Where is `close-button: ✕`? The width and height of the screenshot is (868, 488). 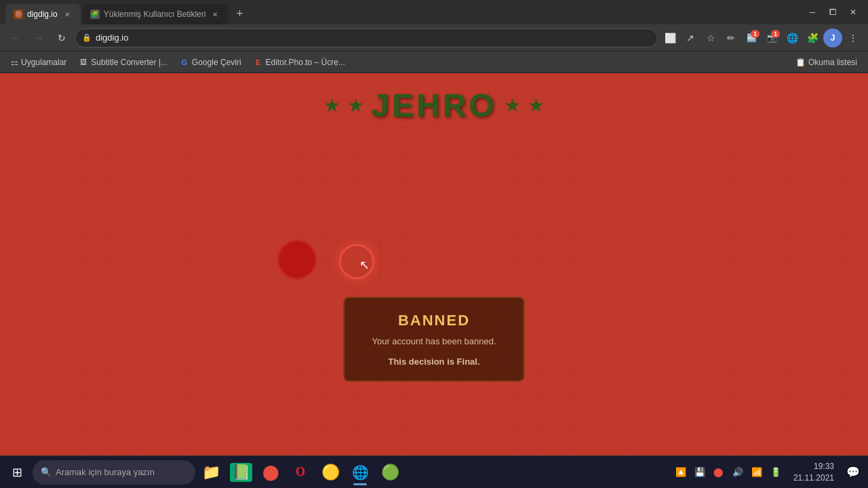 close-button: ✕ is located at coordinates (853, 12).